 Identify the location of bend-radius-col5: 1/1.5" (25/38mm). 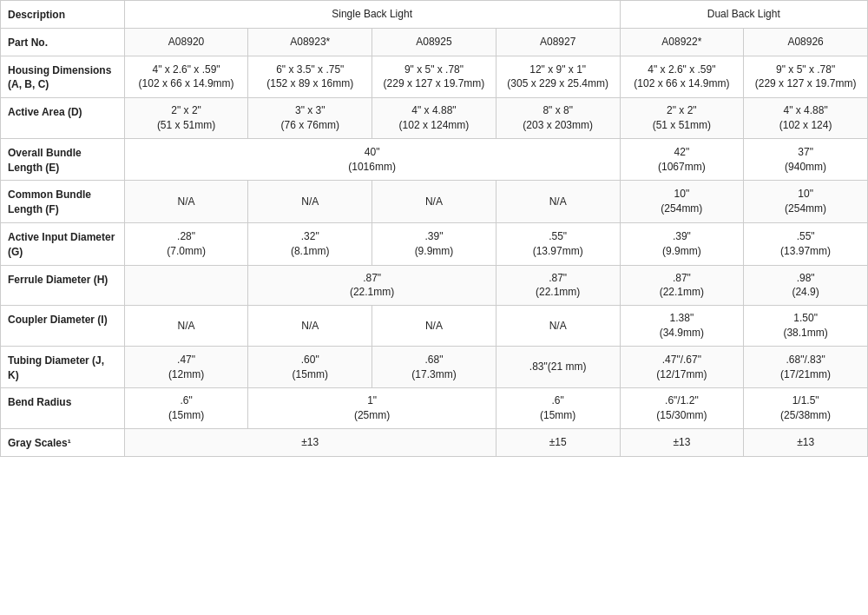
(806, 408).